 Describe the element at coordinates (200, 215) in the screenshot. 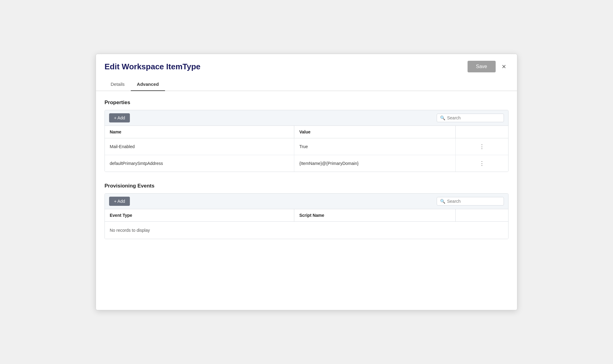

I see `provisioning-col-event: Event Type` at that location.